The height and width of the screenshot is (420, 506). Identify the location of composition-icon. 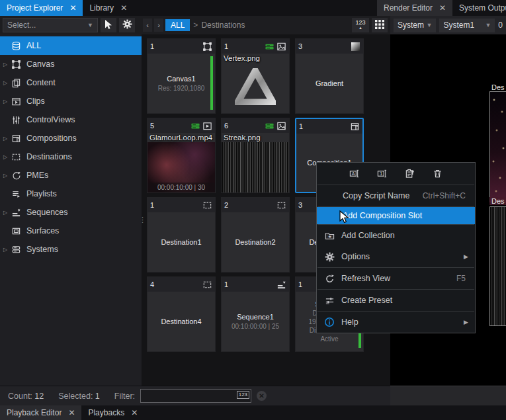
(355, 127).